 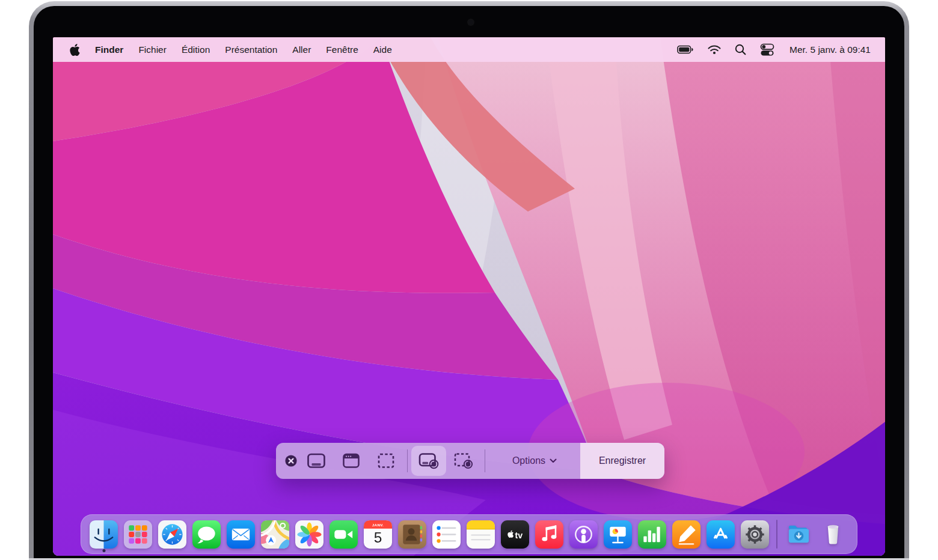 I want to click on dock-item-mail, so click(x=241, y=534).